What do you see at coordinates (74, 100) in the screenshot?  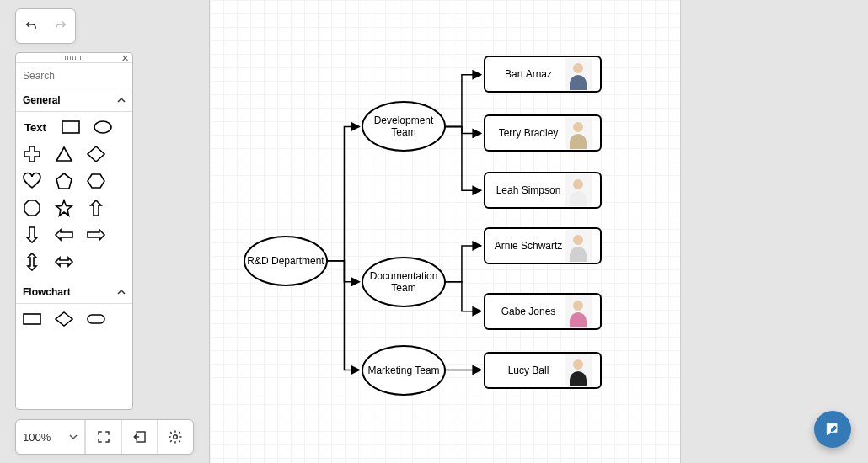 I see `section-general: General` at bounding box center [74, 100].